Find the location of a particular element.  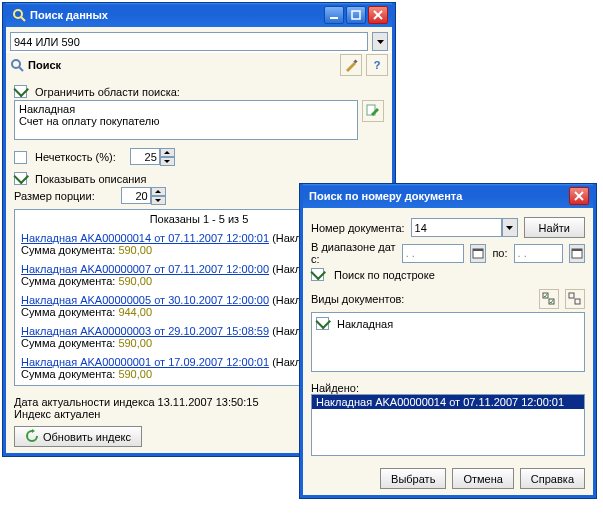

refresh-icon is located at coordinates (32, 437).